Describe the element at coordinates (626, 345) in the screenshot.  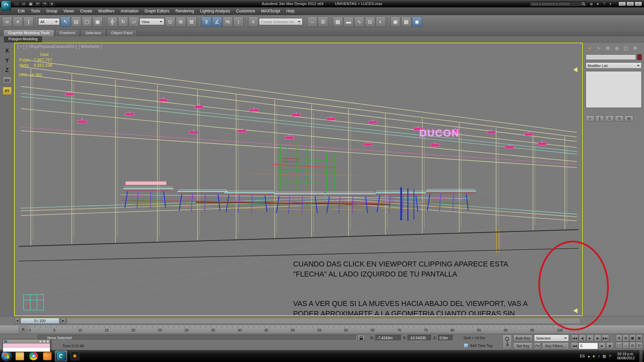
I see `pan-icon: ↔` at that location.